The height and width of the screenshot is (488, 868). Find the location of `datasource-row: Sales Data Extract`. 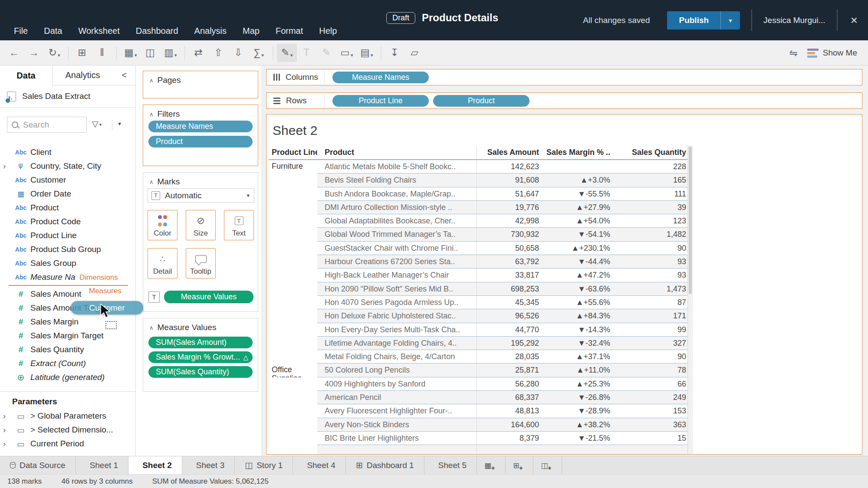

datasource-row: Sales Data Extract is located at coordinates (68, 96).